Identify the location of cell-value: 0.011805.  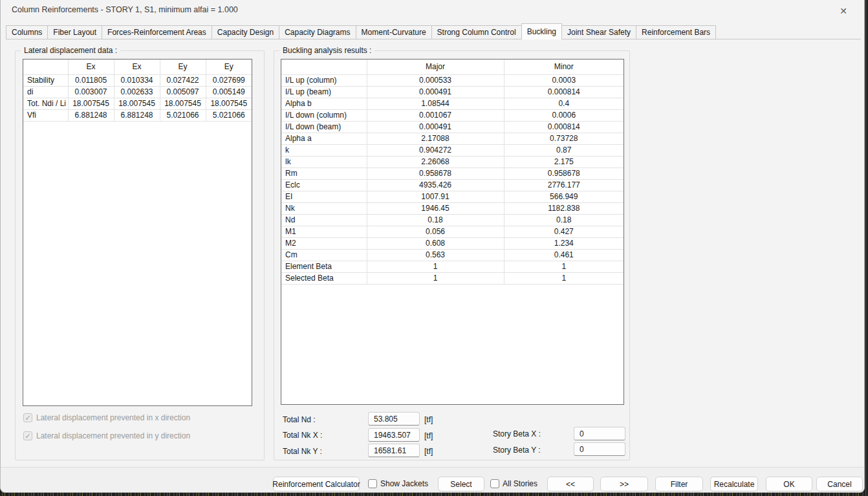
(91, 80).